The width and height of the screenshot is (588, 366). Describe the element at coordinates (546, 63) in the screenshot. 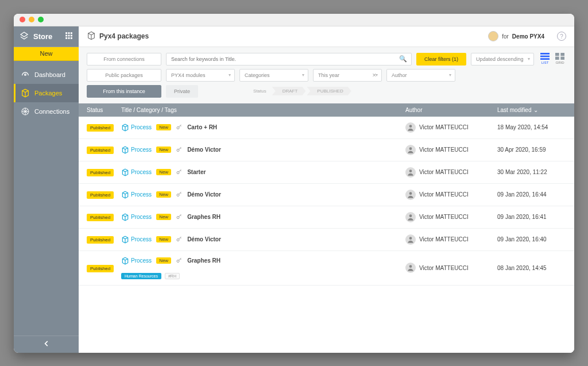

I see `view-list-label: LIST` at that location.